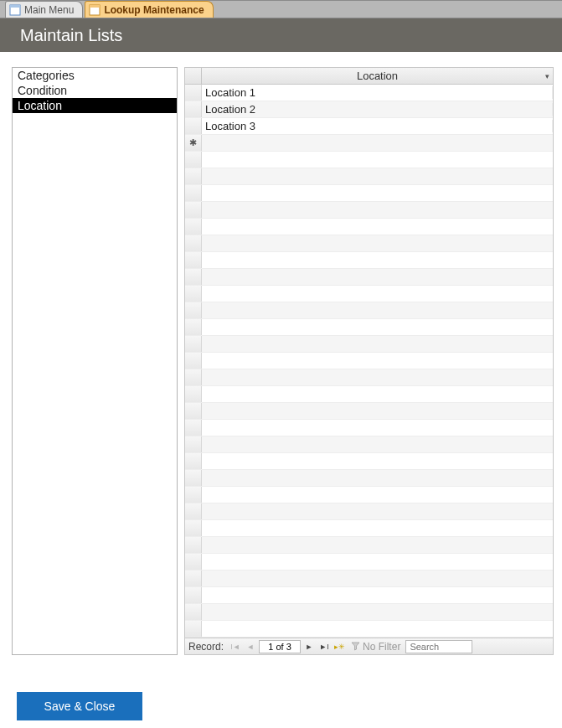  Describe the element at coordinates (71, 35) in the screenshot. I see `page-title: Maintain Lists` at that location.